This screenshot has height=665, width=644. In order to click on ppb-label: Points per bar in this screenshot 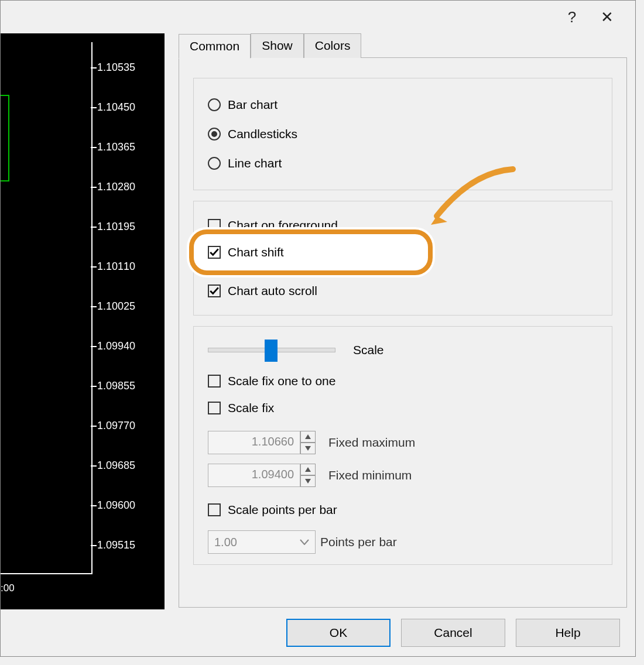, I will do `click(358, 542)`.